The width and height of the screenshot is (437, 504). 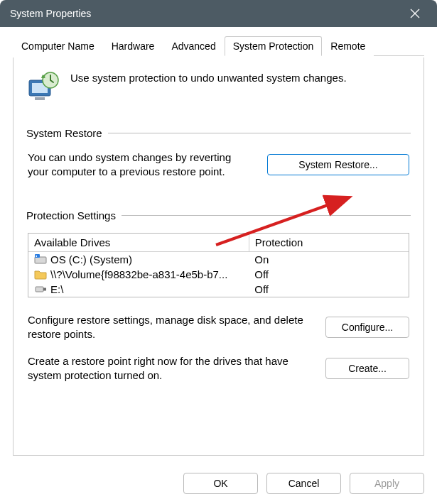 What do you see at coordinates (58, 46) in the screenshot?
I see `tab-computer-name: Computer Name` at bounding box center [58, 46].